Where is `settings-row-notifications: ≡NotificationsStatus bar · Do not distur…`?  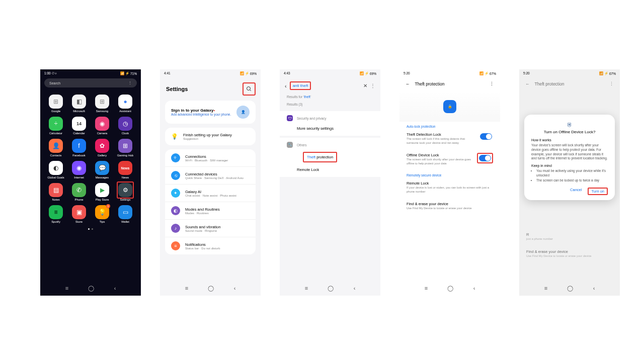 settings-row-notifications: ≡NotificationsStatus bar · Do not distur… is located at coordinates (210, 246).